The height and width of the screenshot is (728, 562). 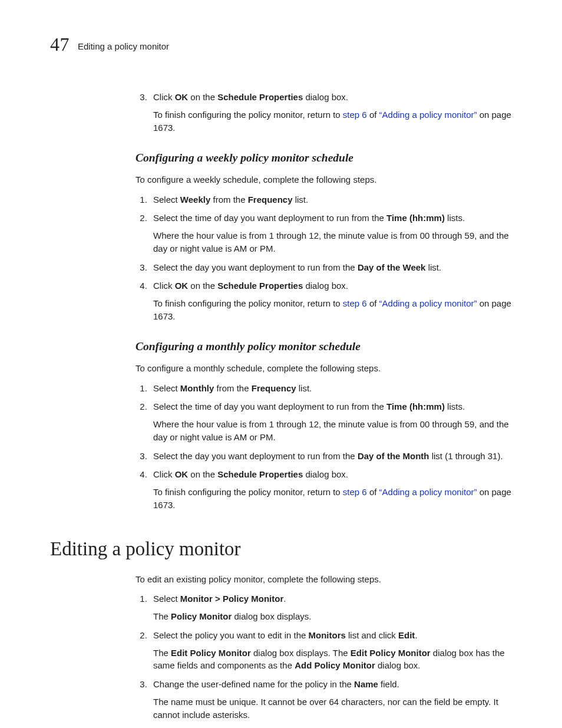 I want to click on day-of-month-label: Day of the Month, so click(x=394, y=456).